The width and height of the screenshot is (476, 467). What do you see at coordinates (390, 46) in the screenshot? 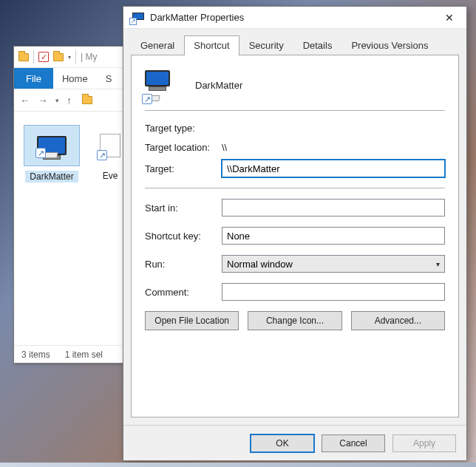
I see `tab-previous-versions: Previous Versions` at bounding box center [390, 46].